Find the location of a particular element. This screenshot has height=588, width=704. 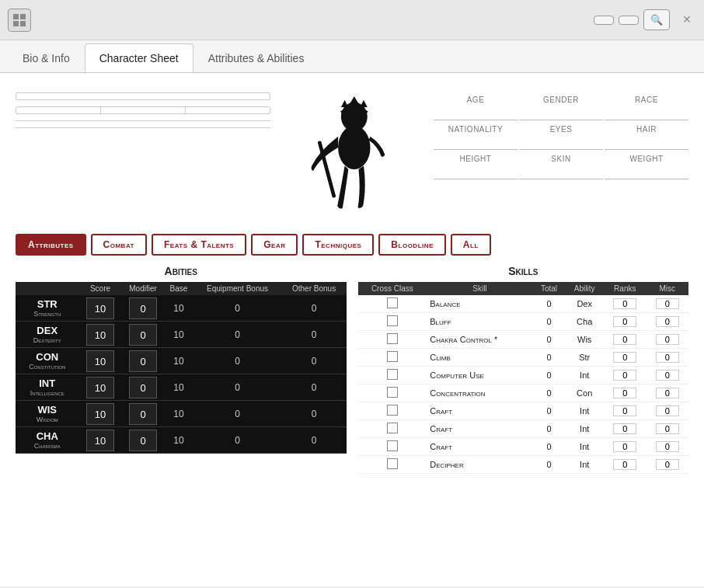

score-str: 10 is located at coordinates (99, 308).